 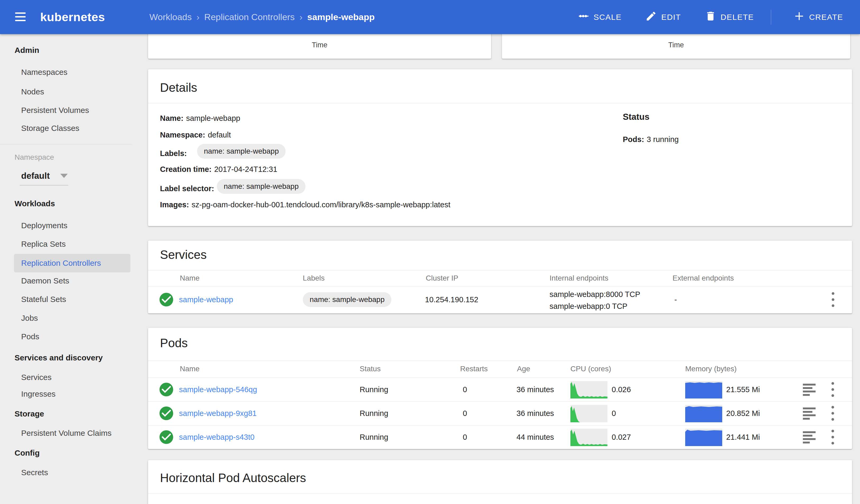 I want to click on status-title: Status, so click(x=636, y=117).